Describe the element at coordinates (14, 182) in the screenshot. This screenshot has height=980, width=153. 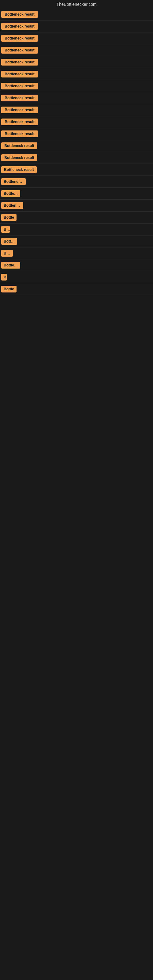
I see `bottleneck-result-button: Bottleneck r` at that location.